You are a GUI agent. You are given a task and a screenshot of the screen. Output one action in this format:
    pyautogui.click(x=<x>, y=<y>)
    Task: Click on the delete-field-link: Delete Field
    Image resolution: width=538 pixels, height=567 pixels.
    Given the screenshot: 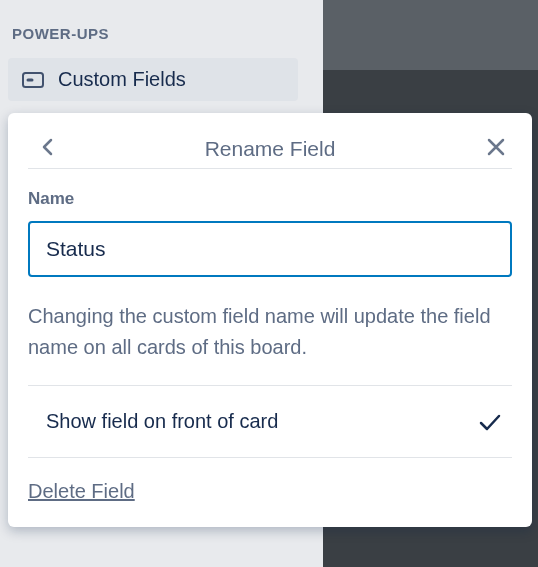 What is the action you would take?
    pyautogui.click(x=82, y=492)
    